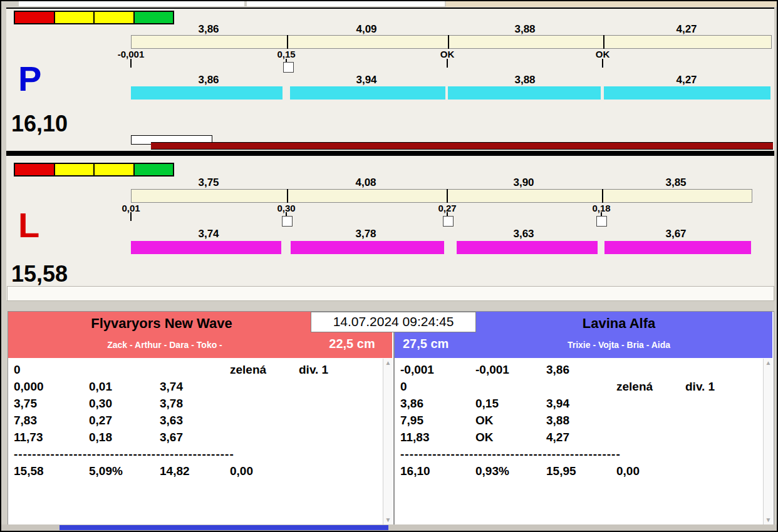  Describe the element at coordinates (124, 439) in the screenshot. I see `result-cell: 0,18` at that location.